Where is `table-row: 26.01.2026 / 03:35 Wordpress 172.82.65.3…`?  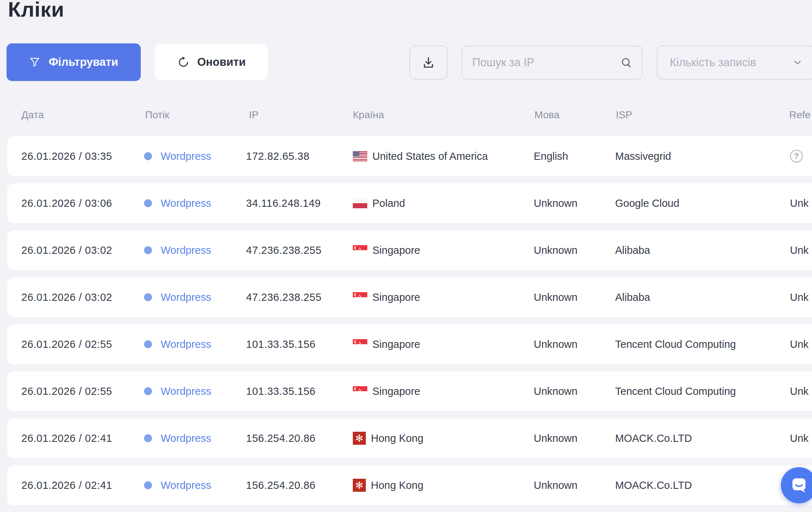
table-row: 26.01.2026 / 03:35 Wordpress 172.82.65.3… is located at coordinates (410, 156).